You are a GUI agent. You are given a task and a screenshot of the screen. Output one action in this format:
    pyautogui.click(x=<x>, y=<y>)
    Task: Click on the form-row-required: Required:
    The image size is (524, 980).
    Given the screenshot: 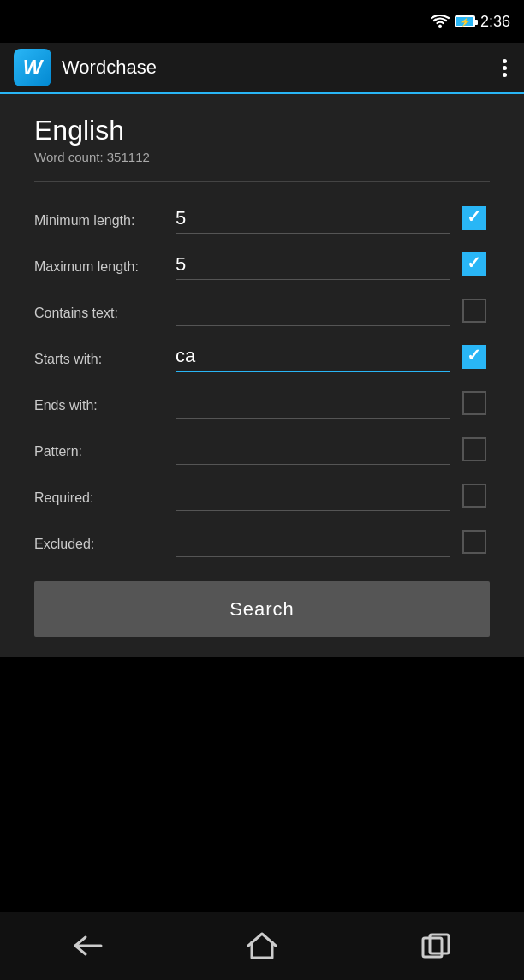 What is the action you would take?
    pyautogui.click(x=262, y=496)
    